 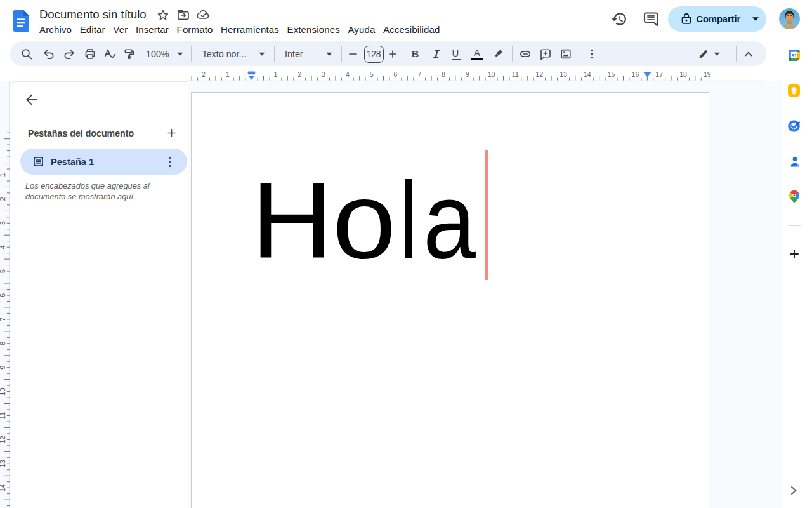 I want to click on svg-text: 19, so click(x=707, y=74).